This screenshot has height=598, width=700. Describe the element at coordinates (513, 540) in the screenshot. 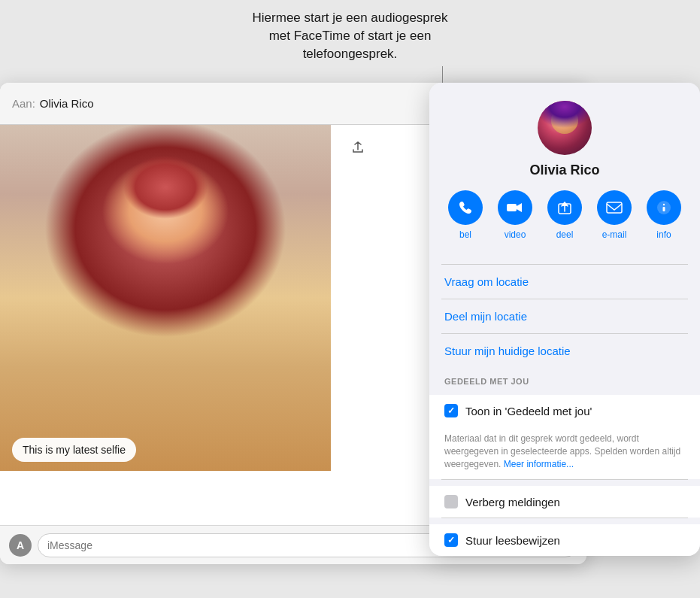

I see `stuur-label: Stuur leesbewijzen` at that location.